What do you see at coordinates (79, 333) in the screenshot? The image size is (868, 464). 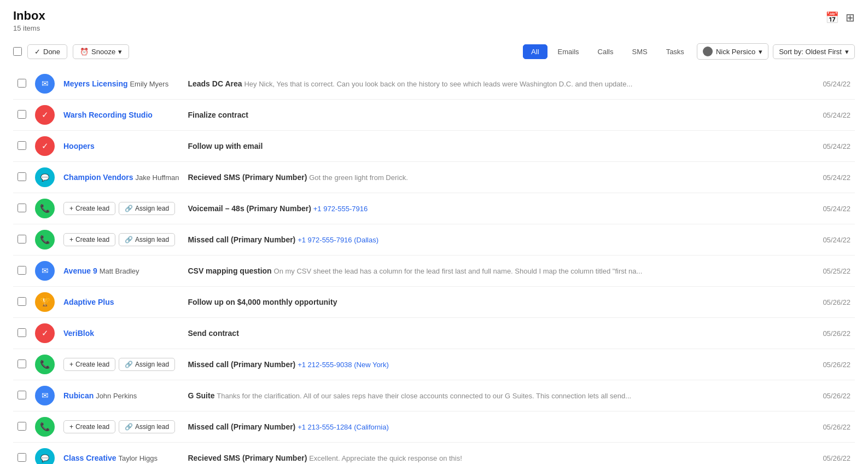 I see `sender-company: VeriBlok` at bounding box center [79, 333].